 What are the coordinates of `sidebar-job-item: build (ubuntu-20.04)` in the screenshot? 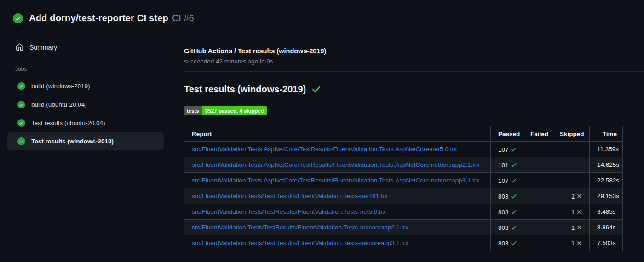 It's located at (87, 104).